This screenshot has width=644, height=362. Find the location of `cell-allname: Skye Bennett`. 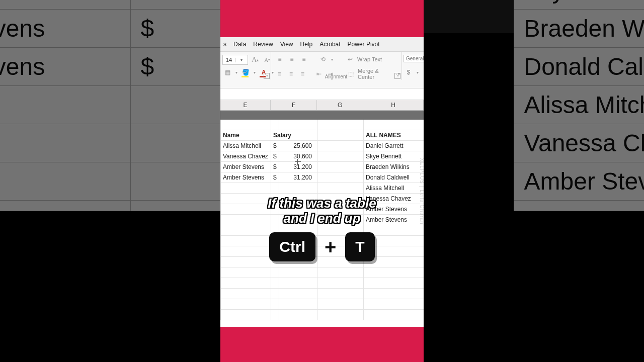

cell-allname: Skye Bennett is located at coordinates (394, 157).